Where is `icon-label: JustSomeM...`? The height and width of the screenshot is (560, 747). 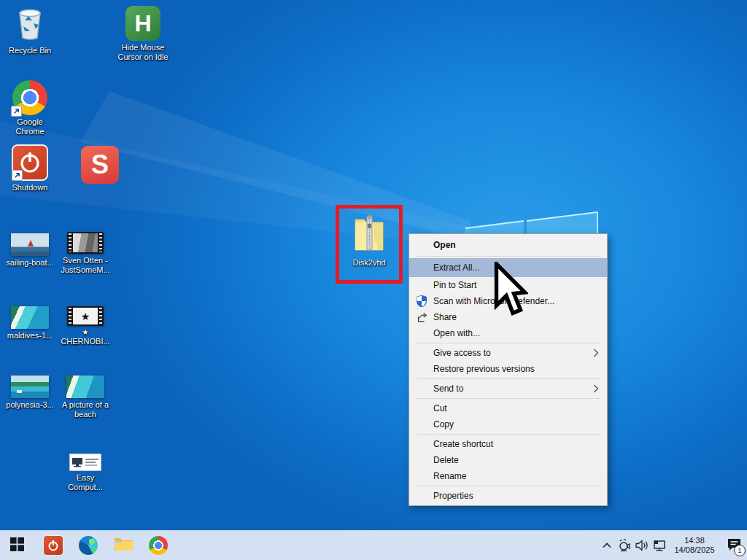
icon-label: JustSomeM... is located at coordinates (85, 270).